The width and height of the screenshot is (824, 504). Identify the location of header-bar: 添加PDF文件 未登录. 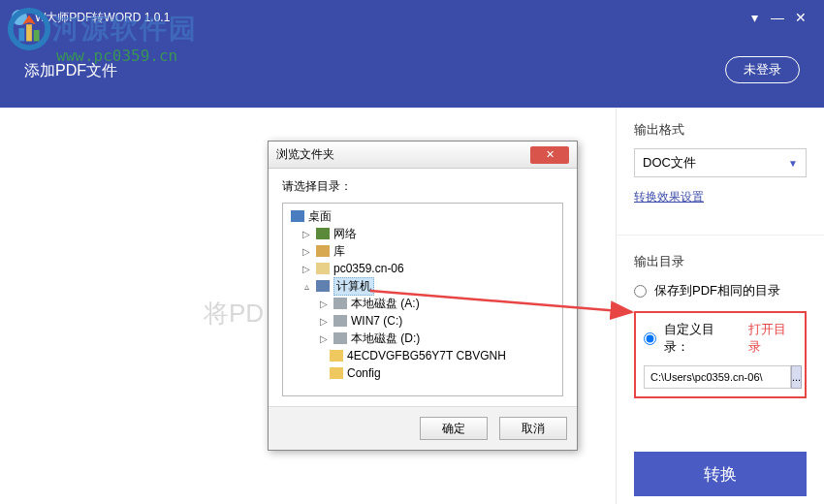
(412, 72).